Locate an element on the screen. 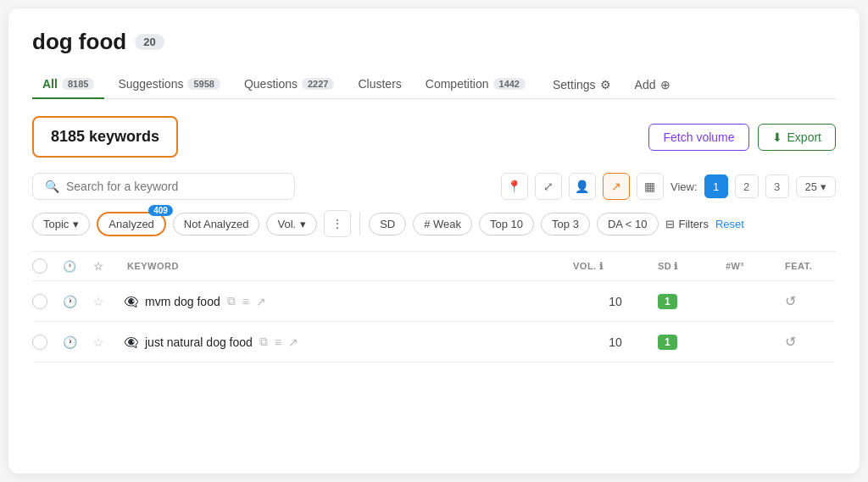  filter-icon-button: ⋮ is located at coordinates (337, 224).